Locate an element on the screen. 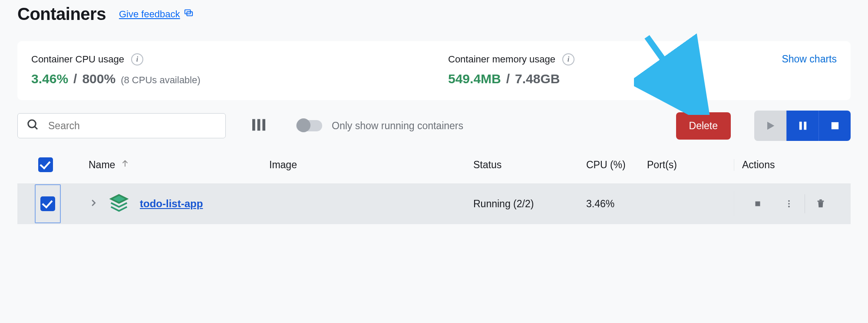 The width and height of the screenshot is (868, 323). pause-button is located at coordinates (802, 126).